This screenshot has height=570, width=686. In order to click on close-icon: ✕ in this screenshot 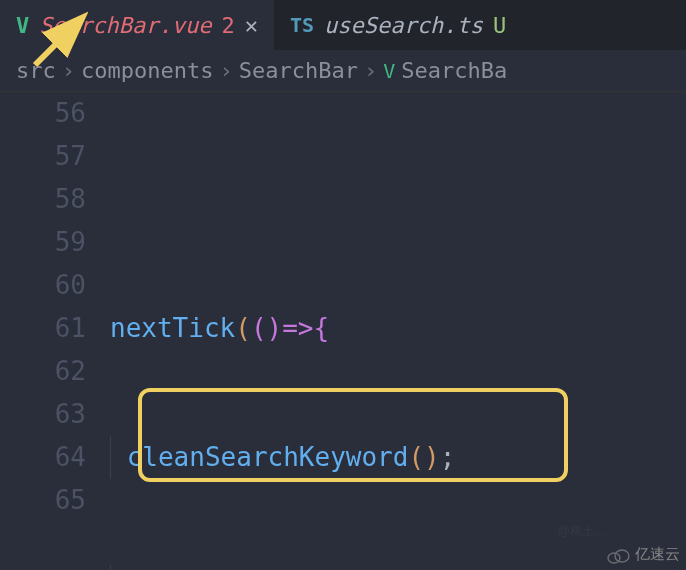, I will do `click(252, 26)`.